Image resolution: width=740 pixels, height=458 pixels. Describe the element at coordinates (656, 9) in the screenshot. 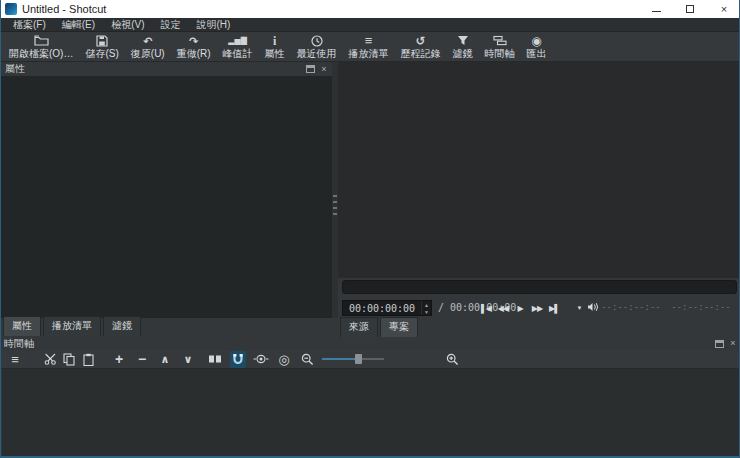

I see `minimize-button` at that location.